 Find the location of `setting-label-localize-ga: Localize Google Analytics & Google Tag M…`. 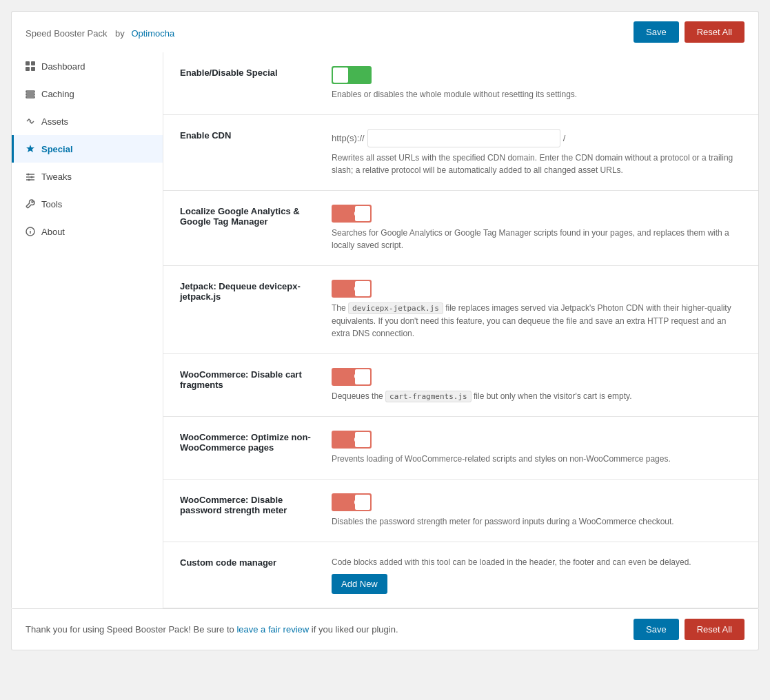

setting-label-localize-ga: Localize Google Analytics & Google Tag M… is located at coordinates (249, 216).